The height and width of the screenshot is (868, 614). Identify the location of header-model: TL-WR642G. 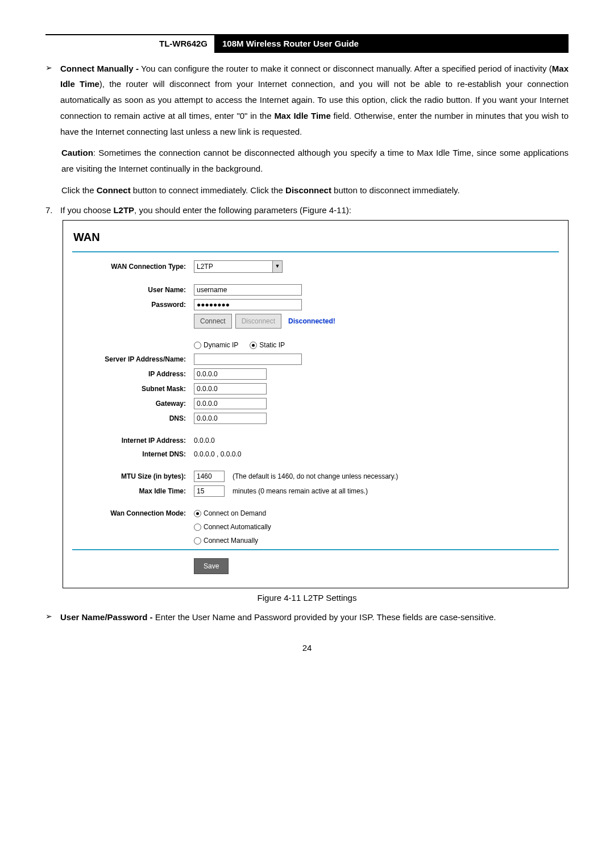
(186, 44).